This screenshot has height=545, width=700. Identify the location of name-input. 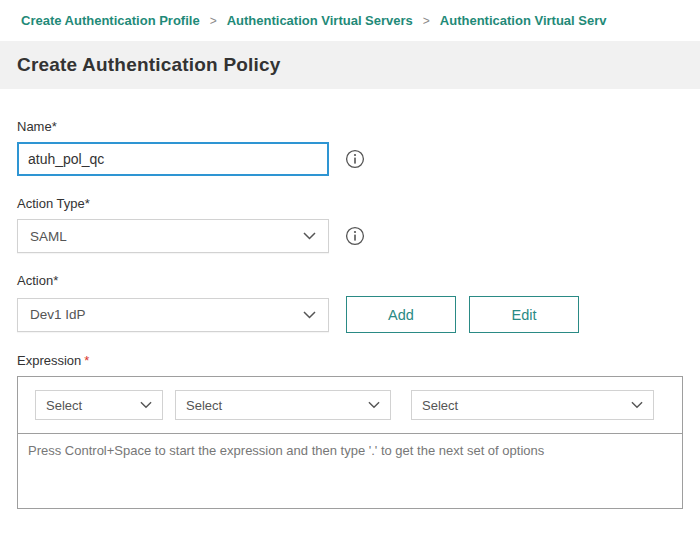
(173, 159).